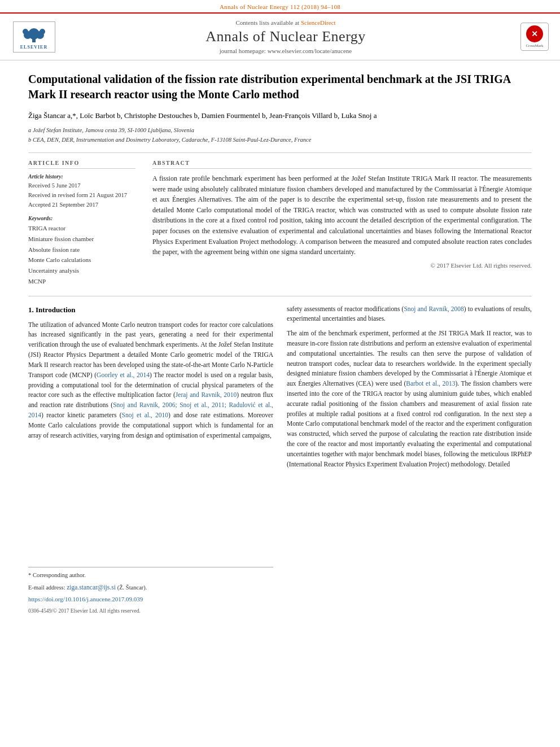  I want to click on footnotes-spacer, so click(151, 501).